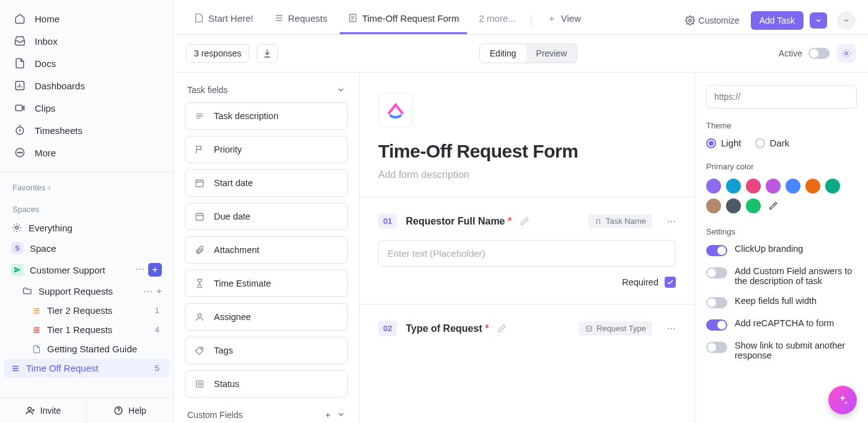 The width and height of the screenshot is (868, 423). What do you see at coordinates (527, 151) in the screenshot?
I see `form-title: Time-Off Request Form` at bounding box center [527, 151].